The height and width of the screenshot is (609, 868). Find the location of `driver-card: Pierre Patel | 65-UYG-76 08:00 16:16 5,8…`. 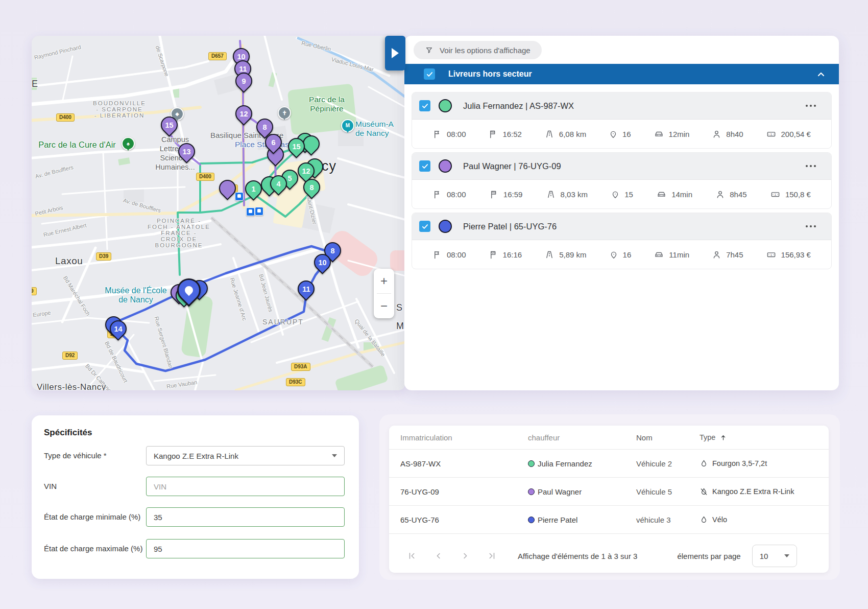

driver-card: Pierre Patel | 65-UYG-76 08:00 16:16 5,8… is located at coordinates (622, 241).